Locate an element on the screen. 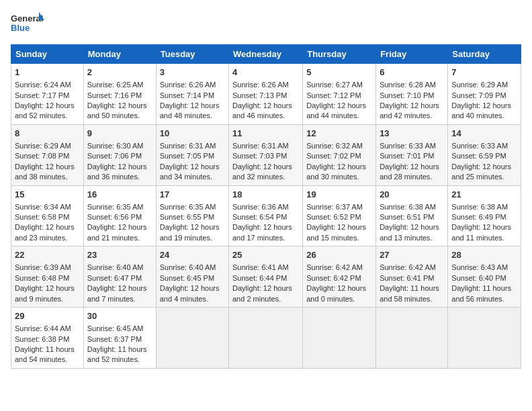 The width and height of the screenshot is (532, 411). sunset: Sunset: 6:44 PM is located at coordinates (259, 278).